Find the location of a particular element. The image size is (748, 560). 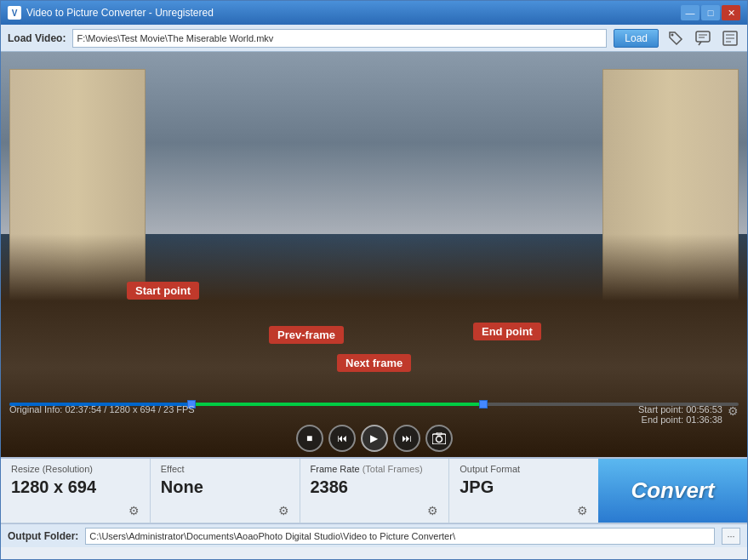

comment-icon is located at coordinates (703, 38).